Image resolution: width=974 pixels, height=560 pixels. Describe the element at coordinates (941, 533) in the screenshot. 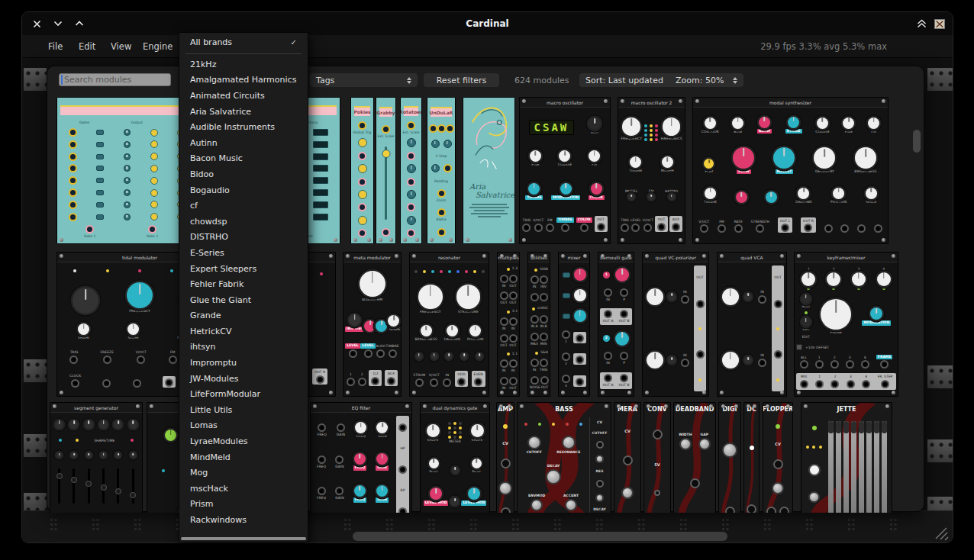

I see `resize-handle-icon` at that location.